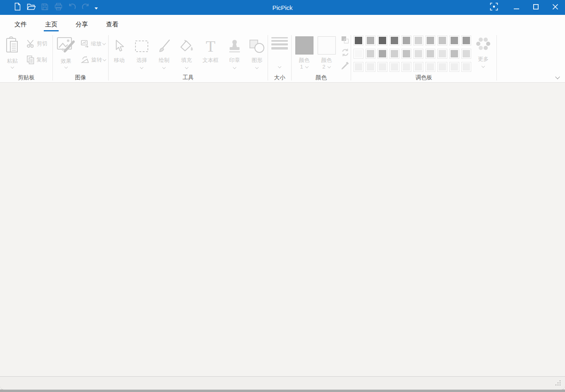 This screenshot has height=392, width=565. I want to click on close-button, so click(555, 7).